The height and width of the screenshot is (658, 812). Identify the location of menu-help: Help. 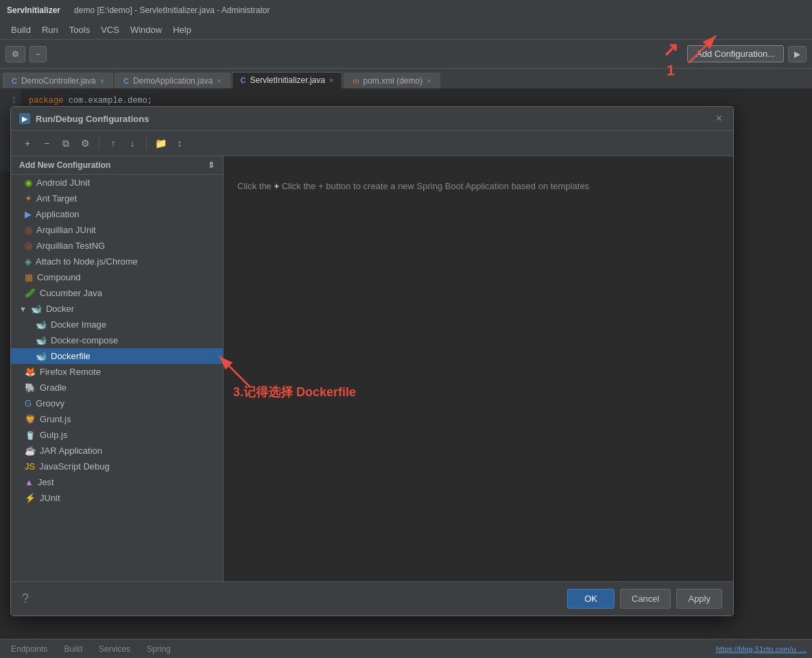
(182, 30).